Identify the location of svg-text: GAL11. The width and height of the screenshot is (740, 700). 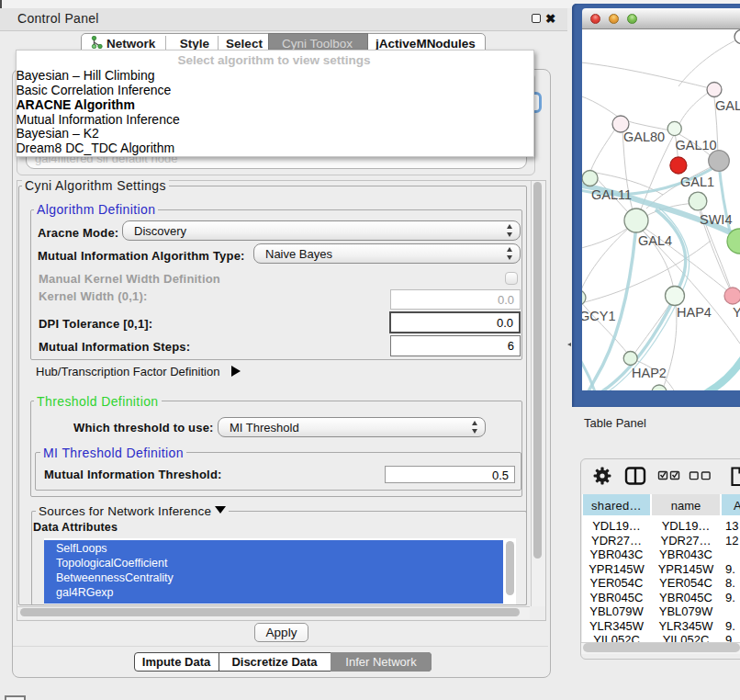
(611, 195).